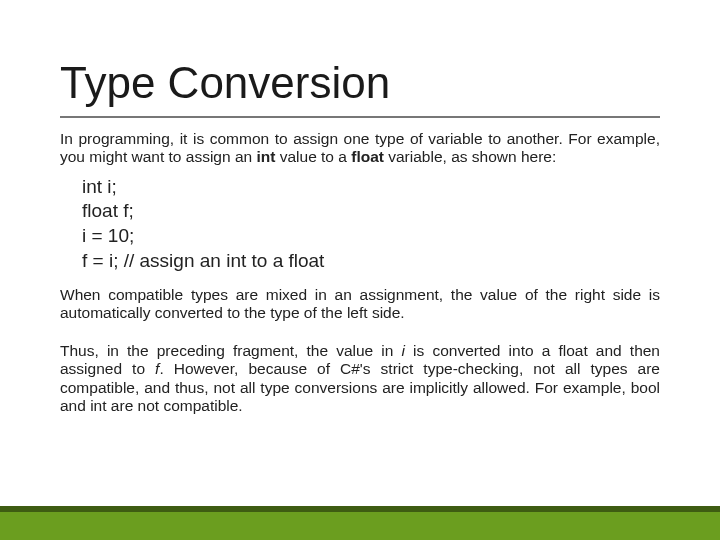 The width and height of the screenshot is (720, 540). Describe the element at coordinates (470, 156) in the screenshot. I see `text: variable, as shown here:` at that location.